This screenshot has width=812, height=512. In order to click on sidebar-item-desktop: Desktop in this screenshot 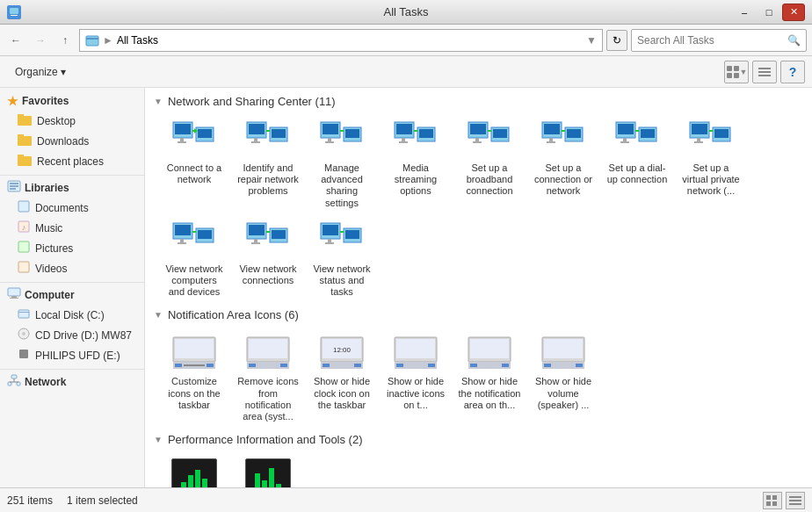, I will do `click(72, 121)`.